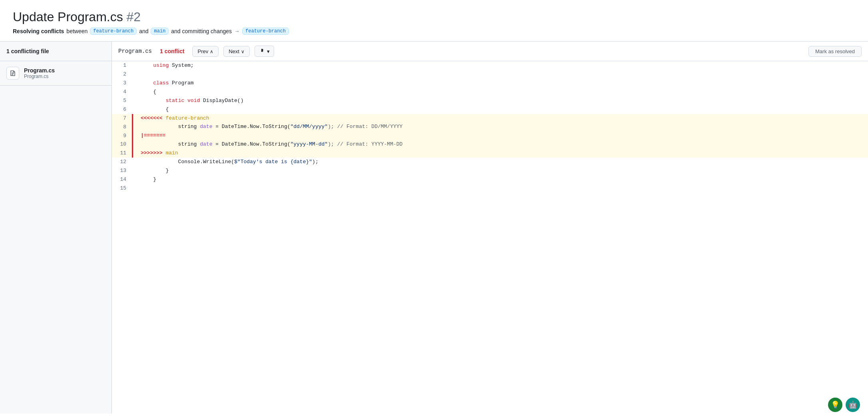 This screenshot has width=868, height=420. What do you see at coordinates (113, 31) in the screenshot?
I see `branch-from-badge: feature-branch` at bounding box center [113, 31].